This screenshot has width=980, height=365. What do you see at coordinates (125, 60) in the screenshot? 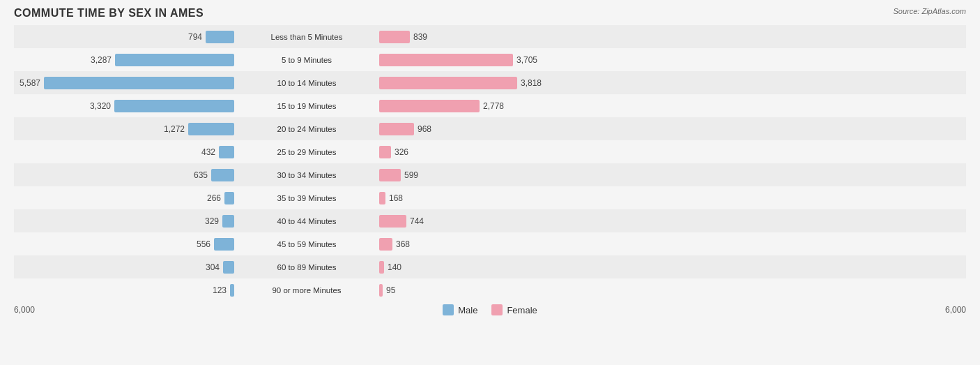
I see `left-section: 3,287` at bounding box center [125, 60].